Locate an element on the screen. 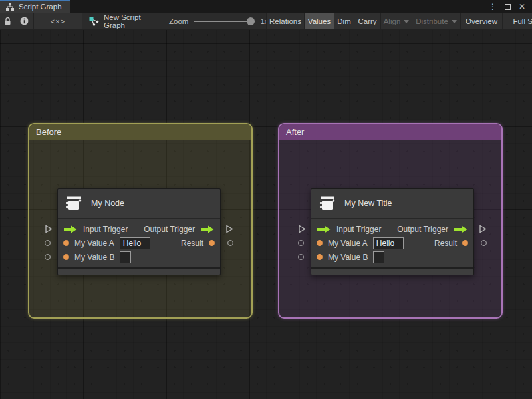 This screenshot has width=532, height=399. node-header: My Node is located at coordinates (139, 203).